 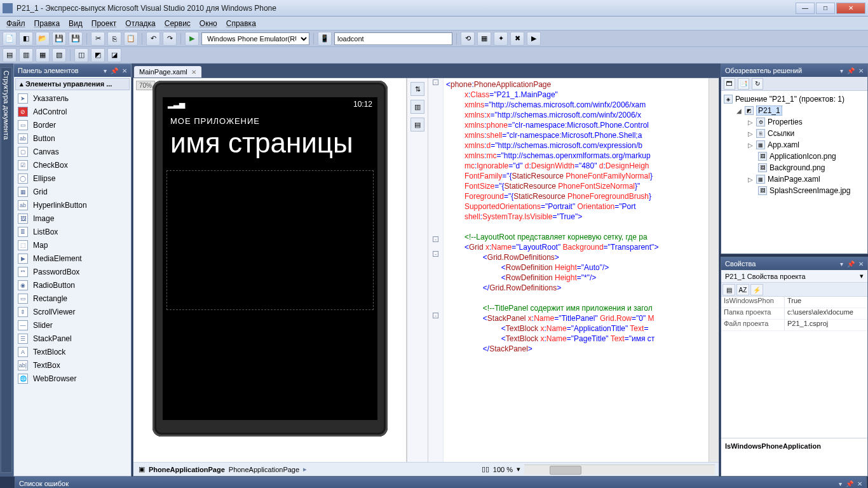 What do you see at coordinates (393, 39) in the screenshot?
I see `find-combo` at bounding box center [393, 39].